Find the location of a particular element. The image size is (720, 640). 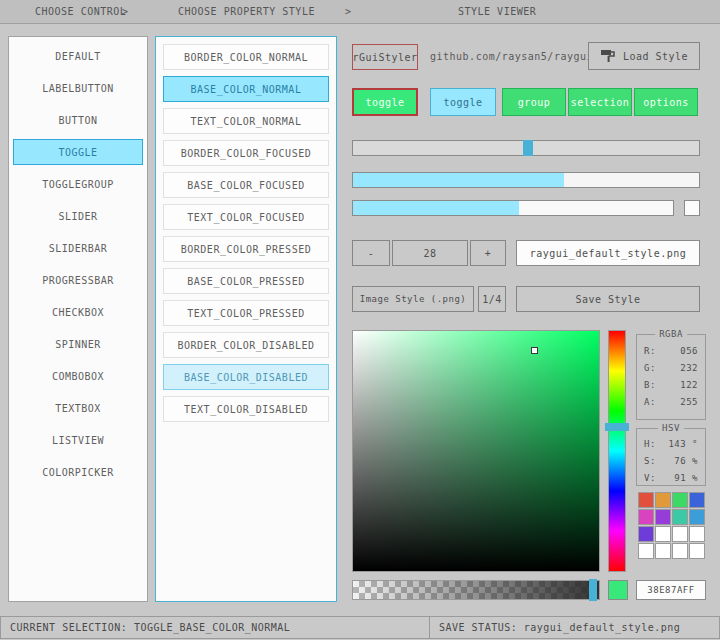

hex-color-textbox: 38E87AFF is located at coordinates (671, 590).